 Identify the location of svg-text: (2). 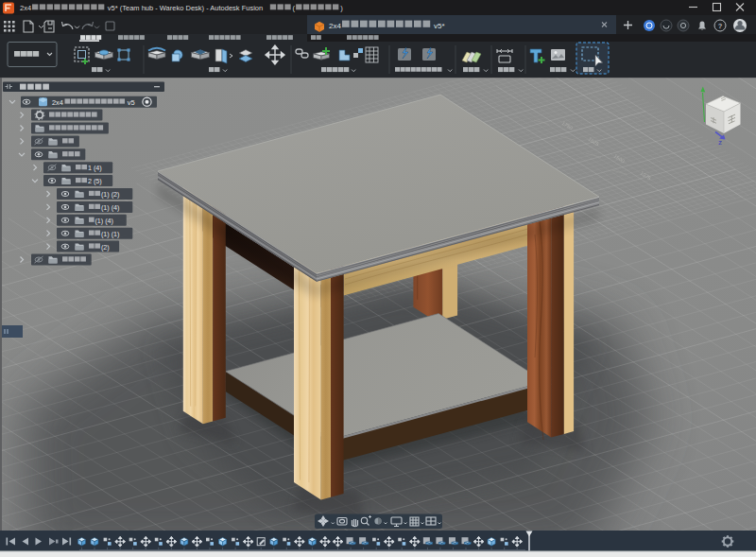
(106, 248).